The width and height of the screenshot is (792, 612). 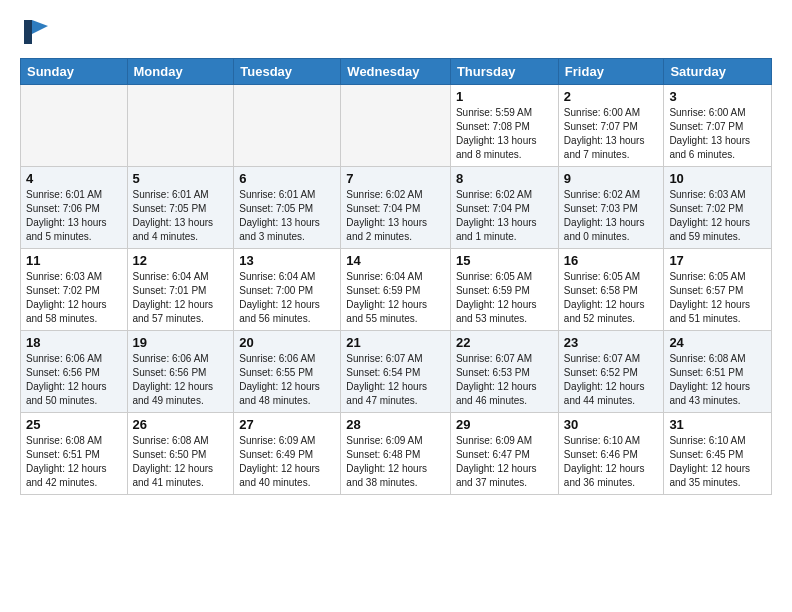 What do you see at coordinates (396, 208) in the screenshot?
I see `calendar-cell: 7Sunrise: 6:02 AM Sunset: 7:04 PM Daylig…` at bounding box center [396, 208].